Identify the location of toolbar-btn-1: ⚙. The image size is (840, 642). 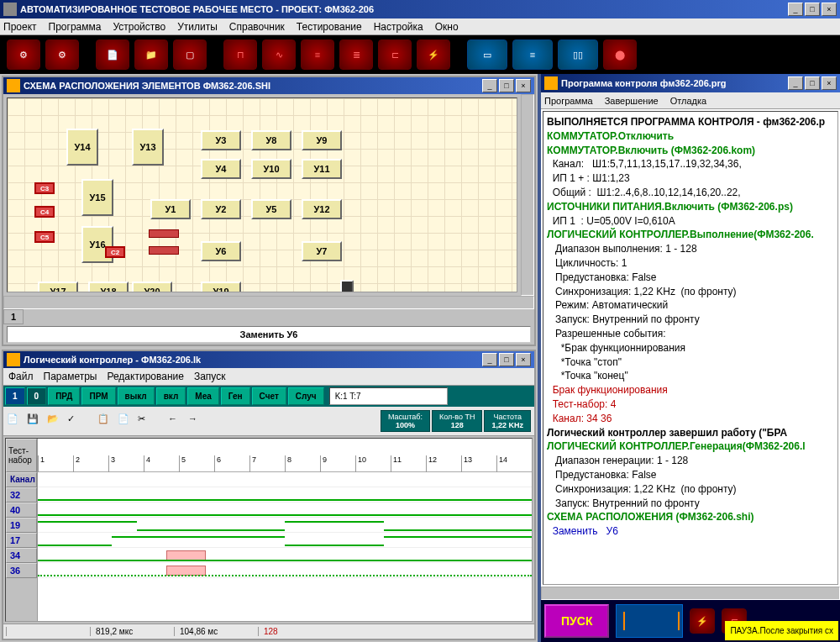
(24, 55).